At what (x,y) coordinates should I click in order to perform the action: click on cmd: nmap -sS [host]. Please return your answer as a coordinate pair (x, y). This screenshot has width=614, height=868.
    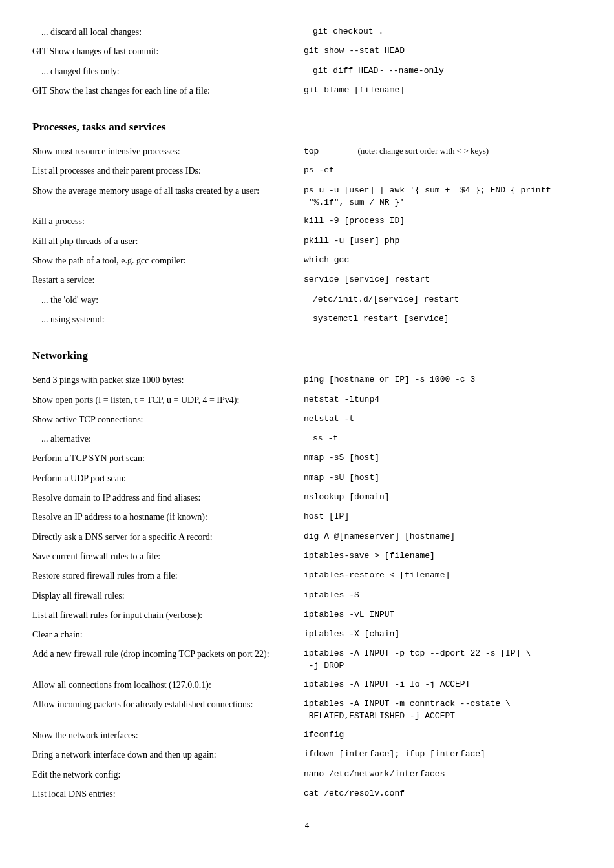
    Looking at the image, I should click on (443, 459).